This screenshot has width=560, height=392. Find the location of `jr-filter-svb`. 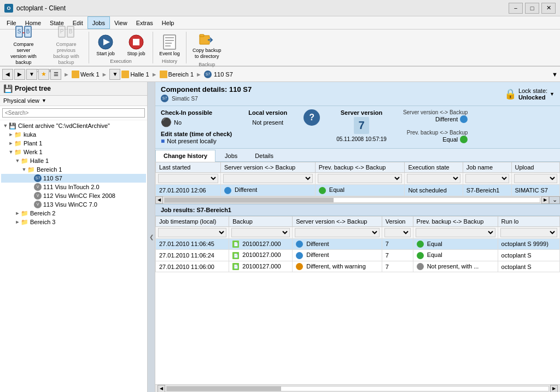

jr-filter-svb is located at coordinates (337, 232).